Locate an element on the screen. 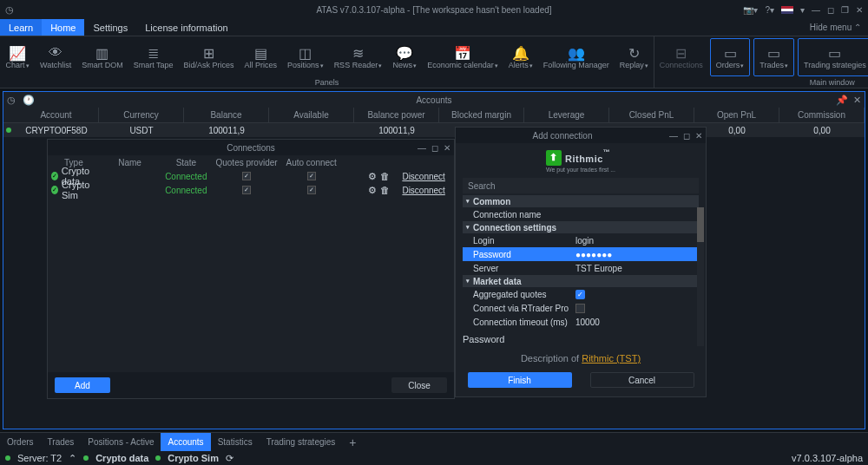  camera-icon: 📷▾ is located at coordinates (750, 10).